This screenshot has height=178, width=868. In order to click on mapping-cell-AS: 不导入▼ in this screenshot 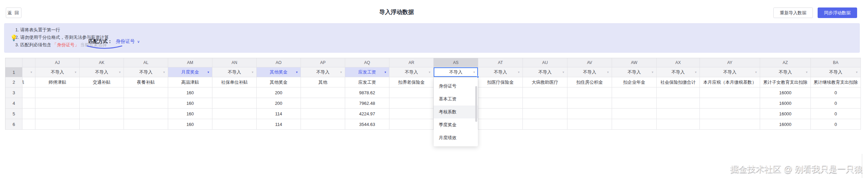, I will do `click(456, 72)`.